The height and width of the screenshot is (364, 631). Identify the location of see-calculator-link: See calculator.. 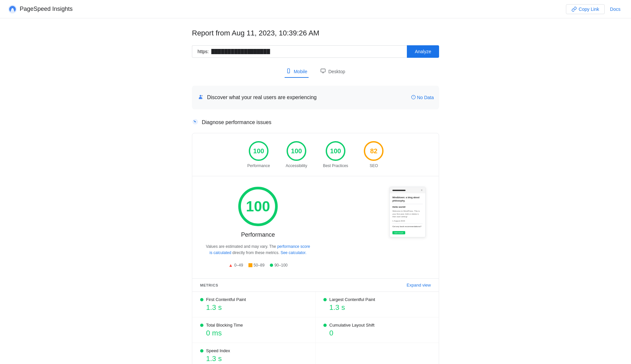
(294, 253).